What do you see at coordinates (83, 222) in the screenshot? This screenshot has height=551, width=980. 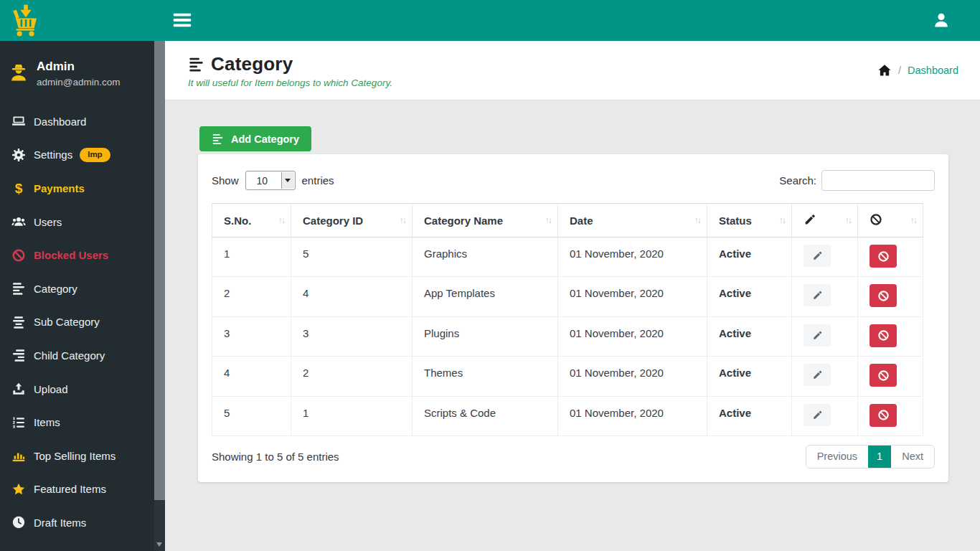 I see `sidebar-item-users: Users` at bounding box center [83, 222].